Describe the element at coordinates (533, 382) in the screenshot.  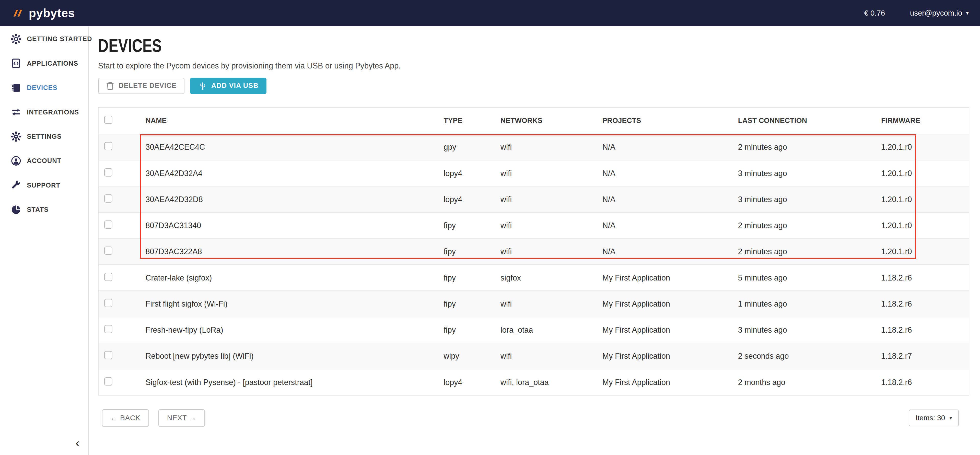
I see `table-row: Sigfox-test (with Pysense) - [pastoor pe…` at that location.